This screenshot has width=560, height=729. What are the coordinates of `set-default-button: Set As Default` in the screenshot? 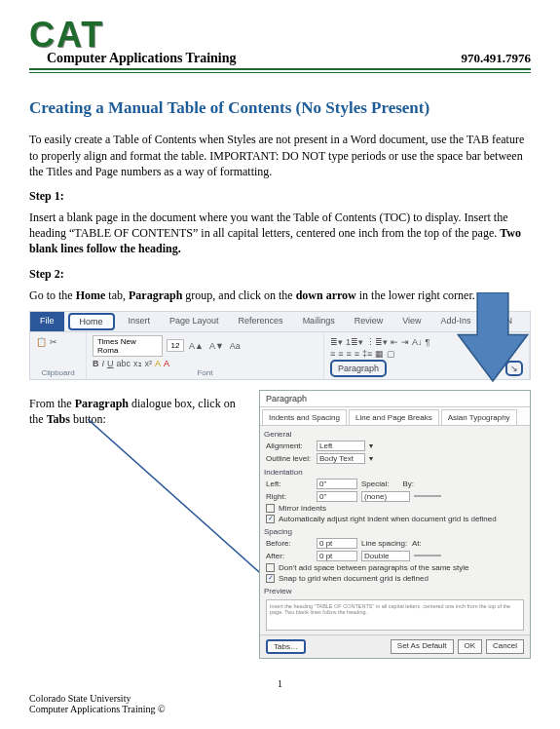 It's located at (423, 647).